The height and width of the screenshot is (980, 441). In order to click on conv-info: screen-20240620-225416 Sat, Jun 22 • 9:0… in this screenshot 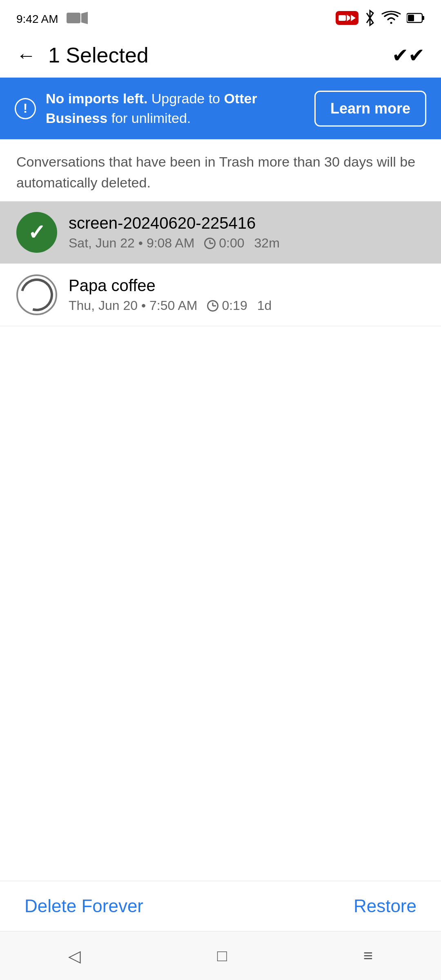, I will do `click(247, 232)`.